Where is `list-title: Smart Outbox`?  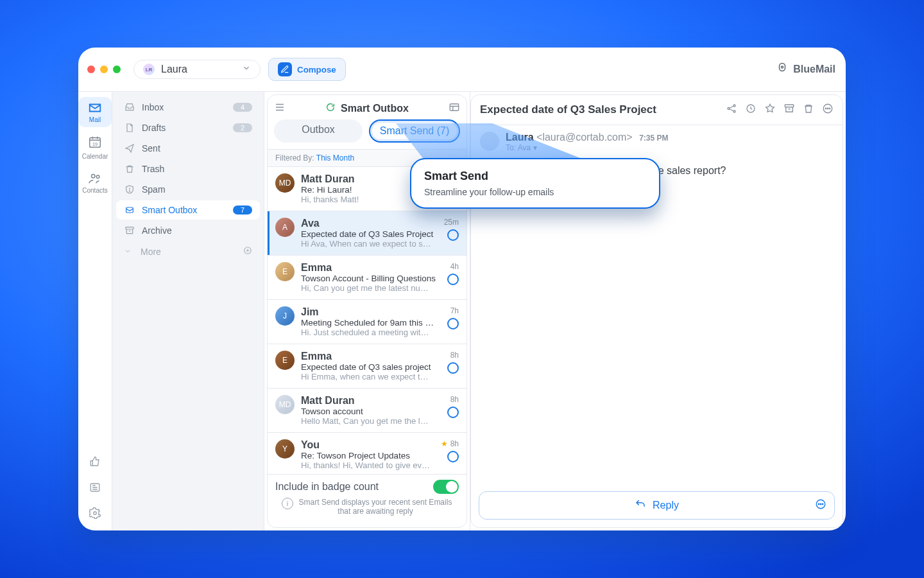
list-title: Smart Outbox is located at coordinates (367, 109).